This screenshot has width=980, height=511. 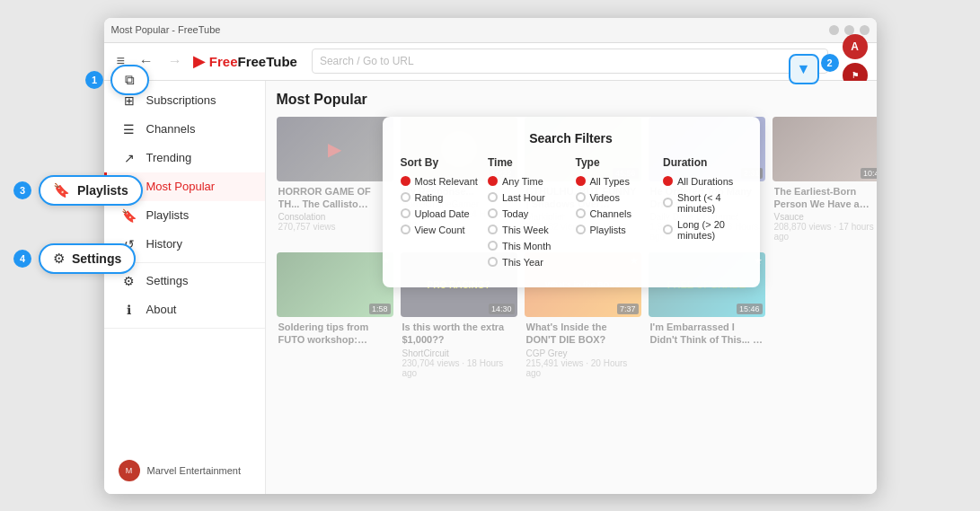 What do you see at coordinates (707, 334) in the screenshot?
I see `video-title: I'm Embarrassed I Didn't Think of This..…` at bounding box center [707, 334].